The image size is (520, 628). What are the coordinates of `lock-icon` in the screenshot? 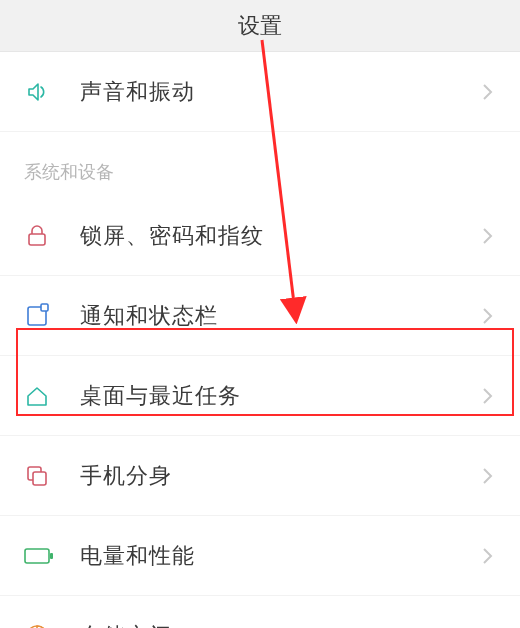 It's located at (52, 236).